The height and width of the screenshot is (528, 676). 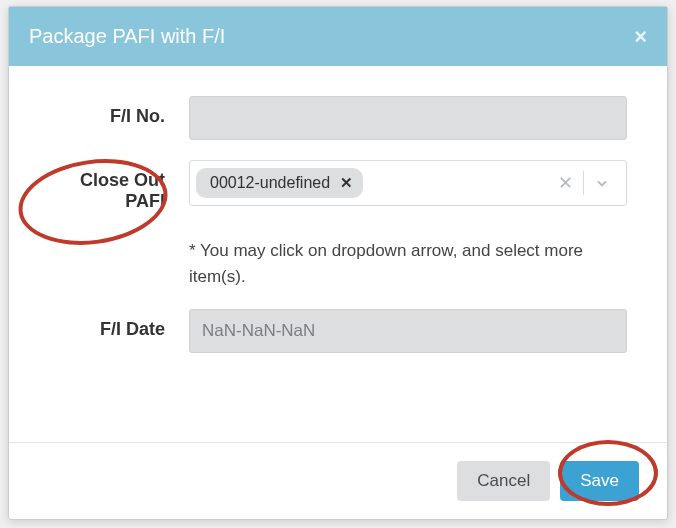 I want to click on row-close-out: Close Out PAFI 00012-undefined ✕ ✕, so click(x=333, y=186).